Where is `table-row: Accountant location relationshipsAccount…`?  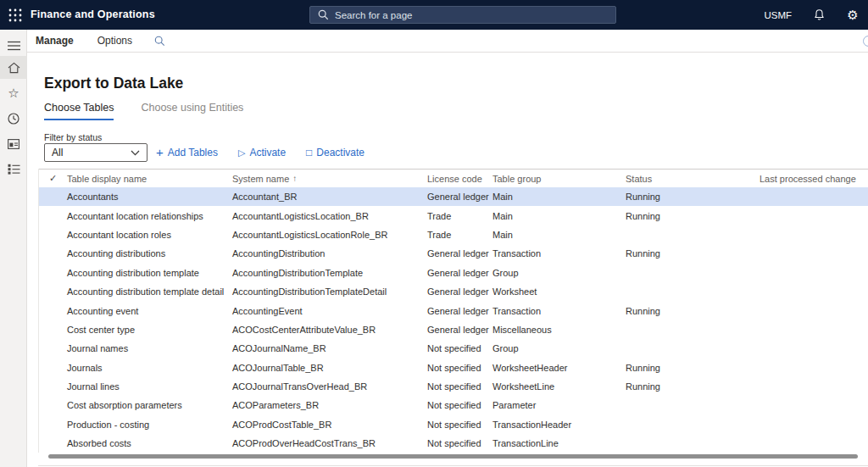
table-row: Accountant location relationshipsAccount… is located at coordinates (453, 215).